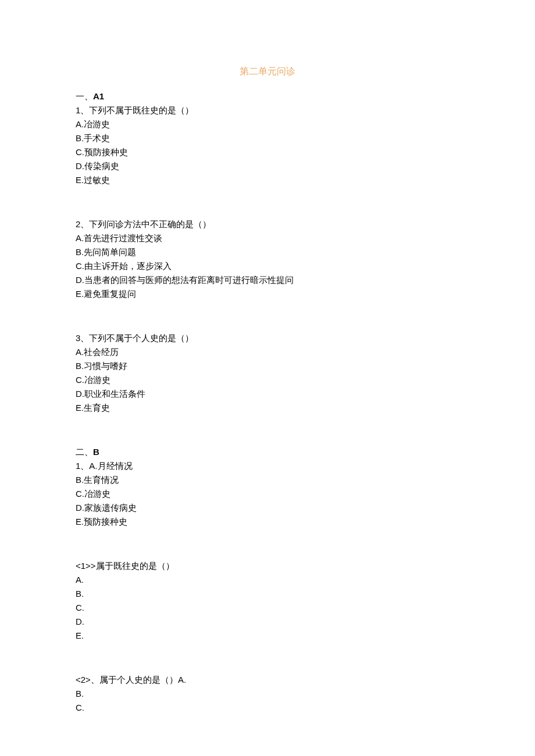  What do you see at coordinates (268, 252) in the screenshot?
I see `option-b: B.先问简单问题` at bounding box center [268, 252].